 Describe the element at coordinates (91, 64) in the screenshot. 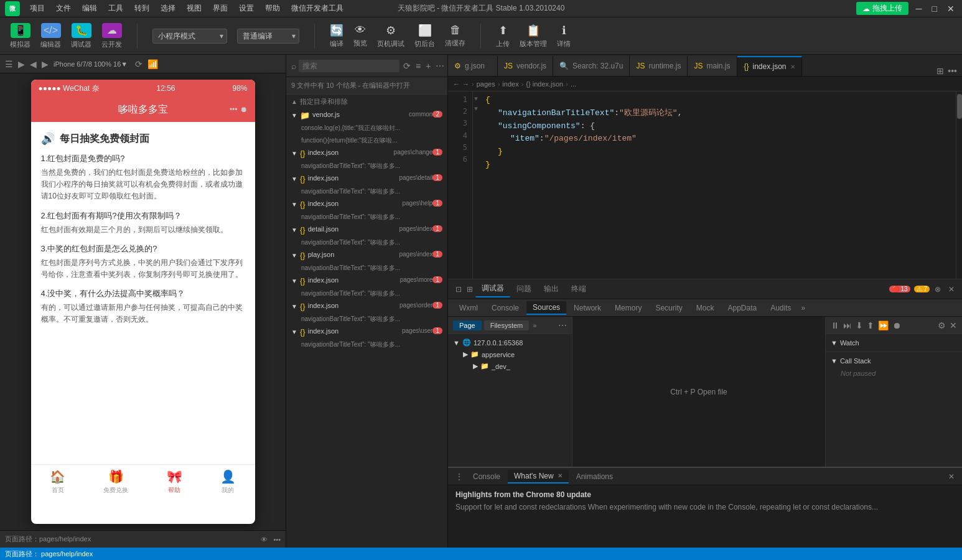

I see `device-info: iPhone 6/7/8 100% 16▼` at that location.